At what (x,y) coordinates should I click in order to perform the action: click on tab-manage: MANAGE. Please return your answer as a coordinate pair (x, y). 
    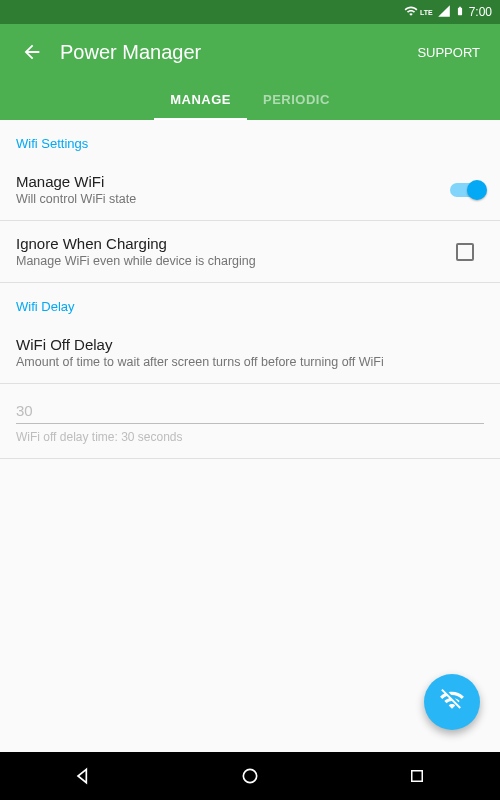
    Looking at the image, I should click on (200, 100).